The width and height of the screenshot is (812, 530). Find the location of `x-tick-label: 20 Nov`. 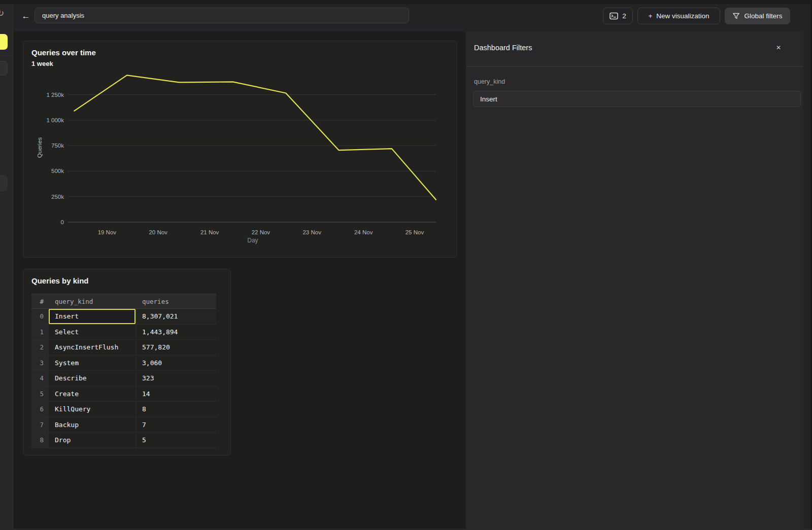

x-tick-label: 20 Nov is located at coordinates (158, 232).